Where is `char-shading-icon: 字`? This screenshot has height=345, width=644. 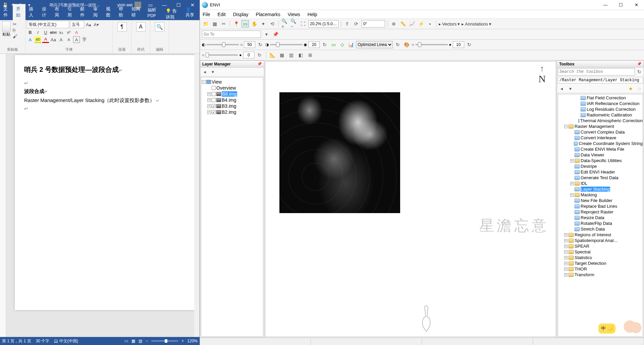 char-shading-icon: 字 is located at coordinates (84, 40).